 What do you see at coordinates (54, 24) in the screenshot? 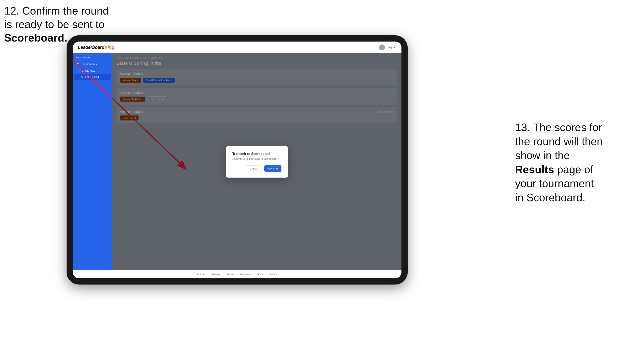
I see `annotation-line2: is ready to be sent to` at bounding box center [54, 24].